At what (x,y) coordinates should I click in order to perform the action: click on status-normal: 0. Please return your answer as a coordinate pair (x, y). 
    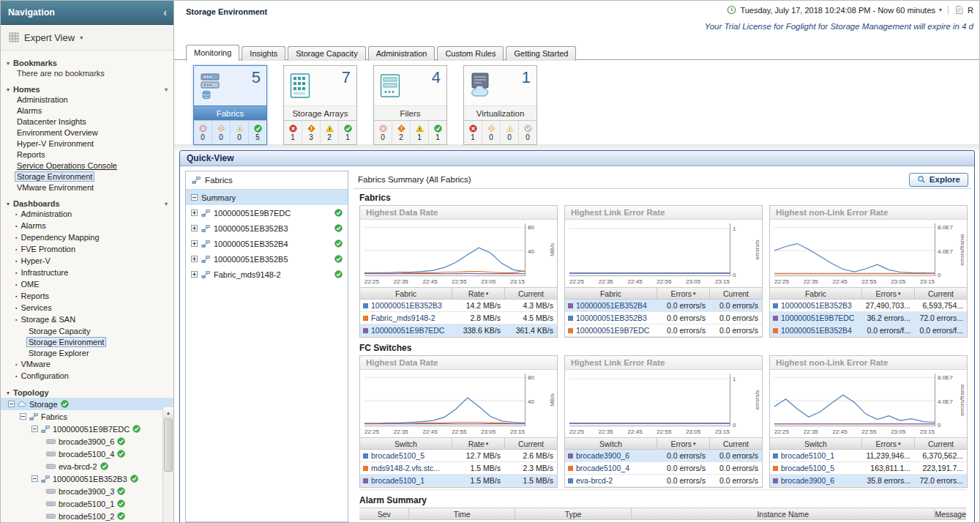
    Looking at the image, I should click on (528, 133).